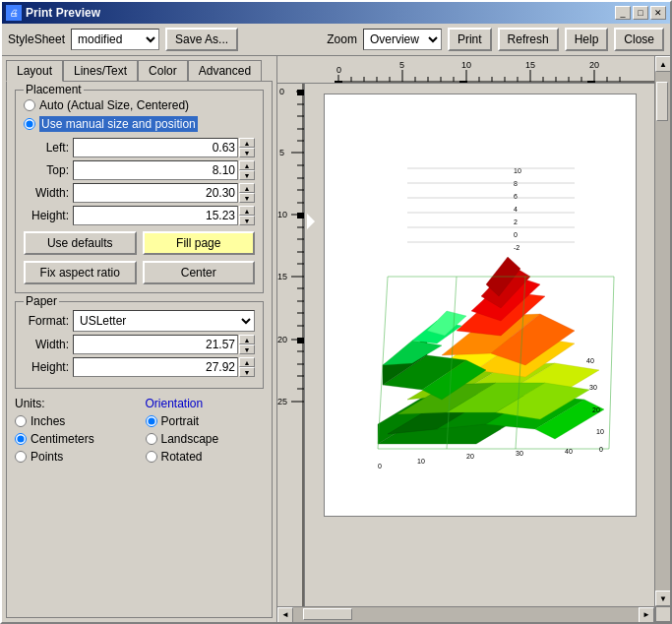  Describe the element at coordinates (641, 13) in the screenshot. I see `title-buttons: _ □ ✕` at that location.